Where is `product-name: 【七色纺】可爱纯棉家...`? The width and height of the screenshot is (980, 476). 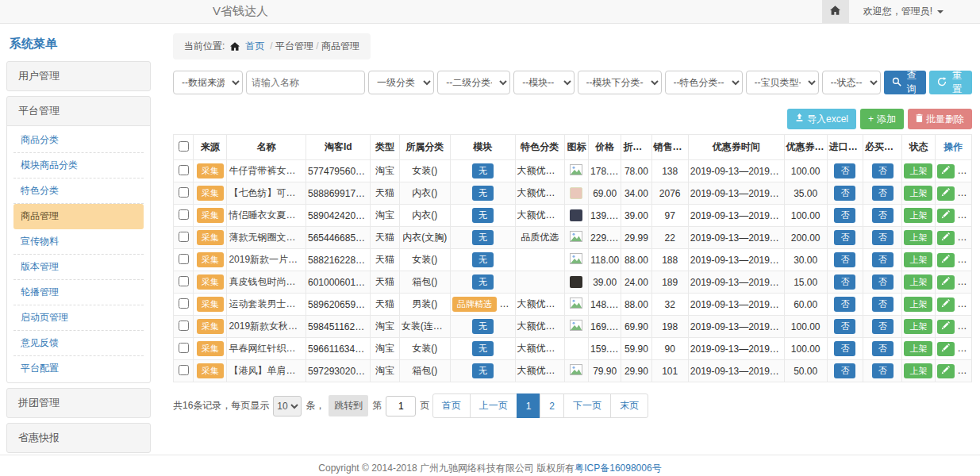
product-name: 【七色纺】可爱纯棉家... is located at coordinates (267, 194).